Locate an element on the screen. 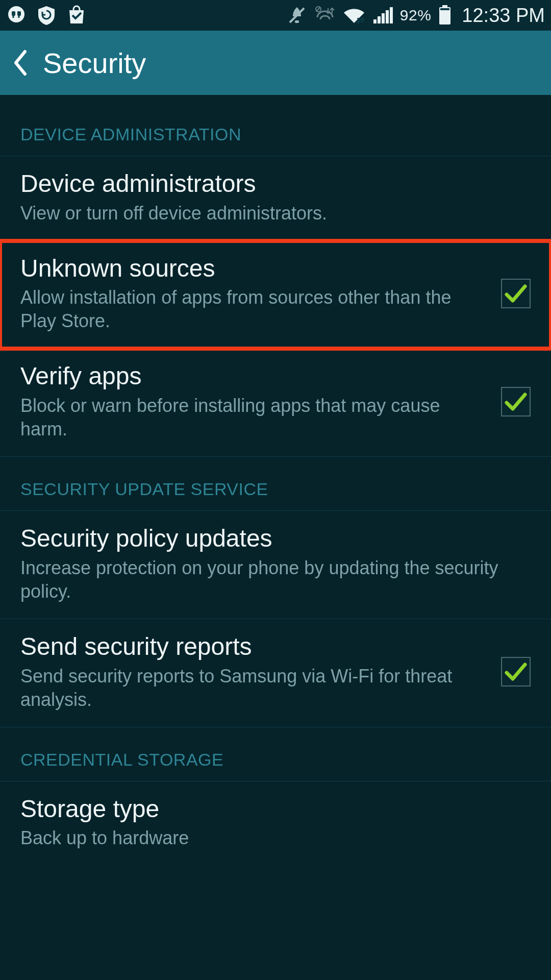 This screenshot has width=551, height=980. wifi-icon is located at coordinates (354, 15).